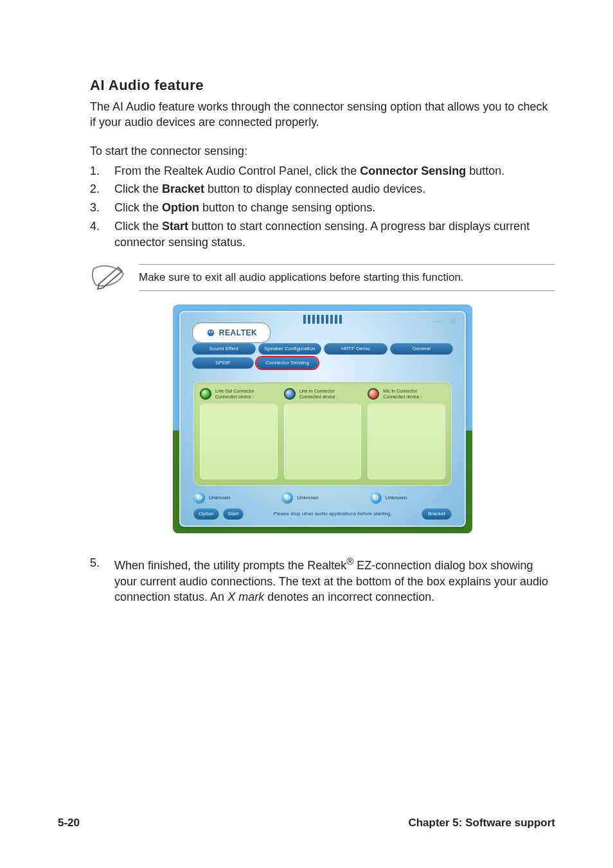 The image size is (613, 868). Describe the element at coordinates (323, 85) in the screenshot. I see `section-heading: AI Audio feature` at that location.